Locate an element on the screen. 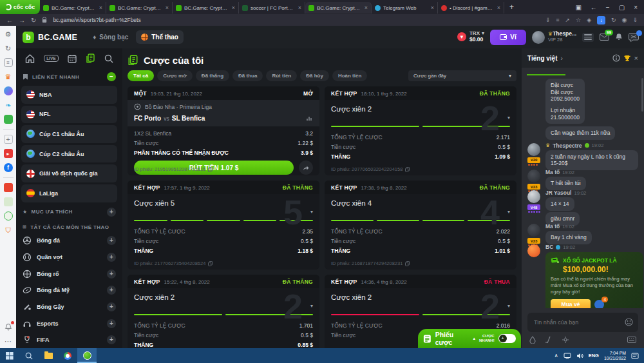 The width and height of the screenshot is (644, 363). messenger-icon is located at coordinates (8, 91).